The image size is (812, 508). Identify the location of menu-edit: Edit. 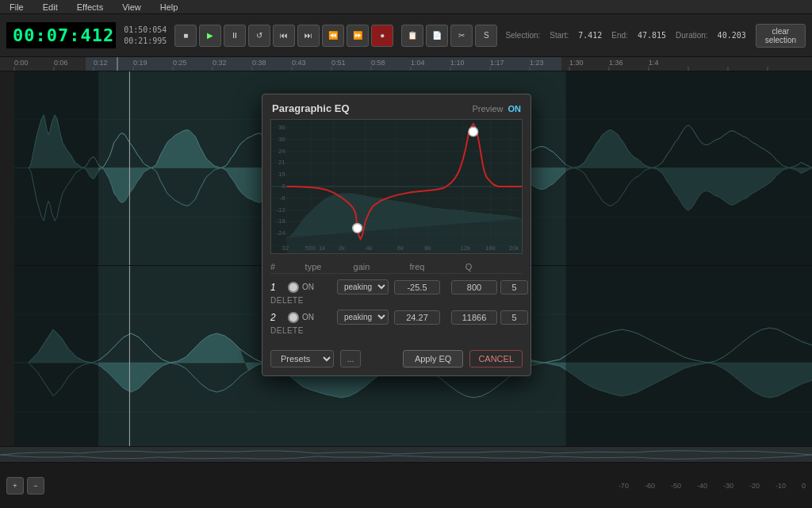
(51, 7).